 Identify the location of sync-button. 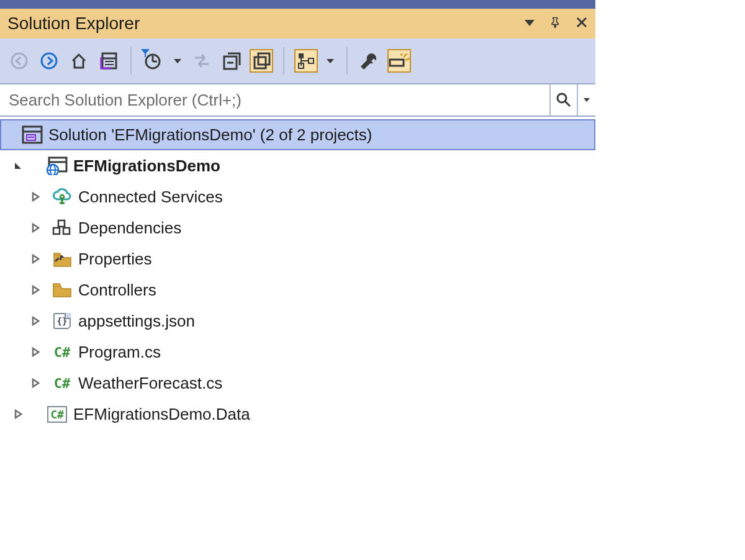
(202, 61).